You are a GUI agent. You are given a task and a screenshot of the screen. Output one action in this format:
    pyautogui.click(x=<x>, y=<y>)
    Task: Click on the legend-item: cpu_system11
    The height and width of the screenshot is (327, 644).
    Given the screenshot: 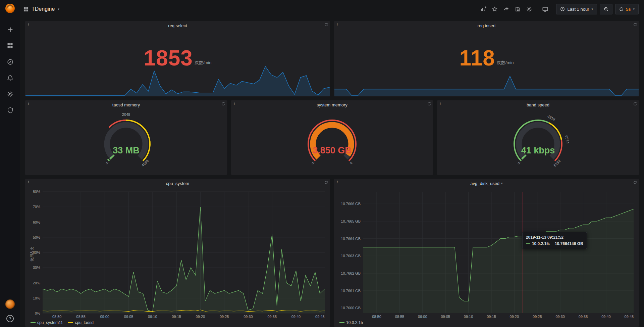 What is the action you would take?
    pyautogui.click(x=47, y=323)
    